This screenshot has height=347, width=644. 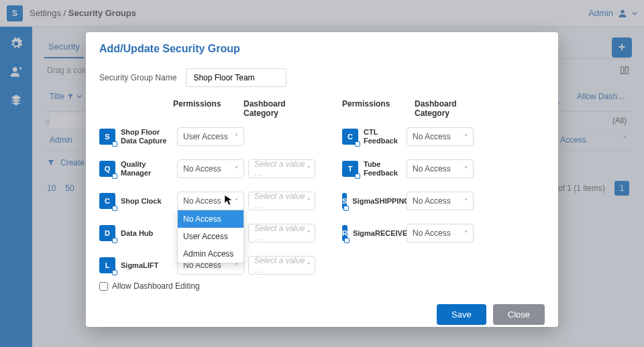 I want to click on app-row-receive: R SigmaRECEIVE No Access˅, so click(x=443, y=233).